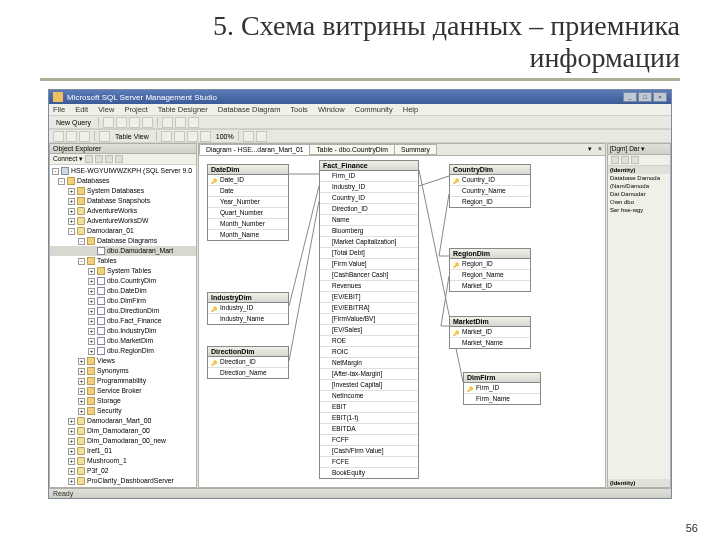 The width and height of the screenshot is (720, 540). What do you see at coordinates (248, 214) in the screenshot?
I see `column-row: Quart_Number` at bounding box center [248, 214].